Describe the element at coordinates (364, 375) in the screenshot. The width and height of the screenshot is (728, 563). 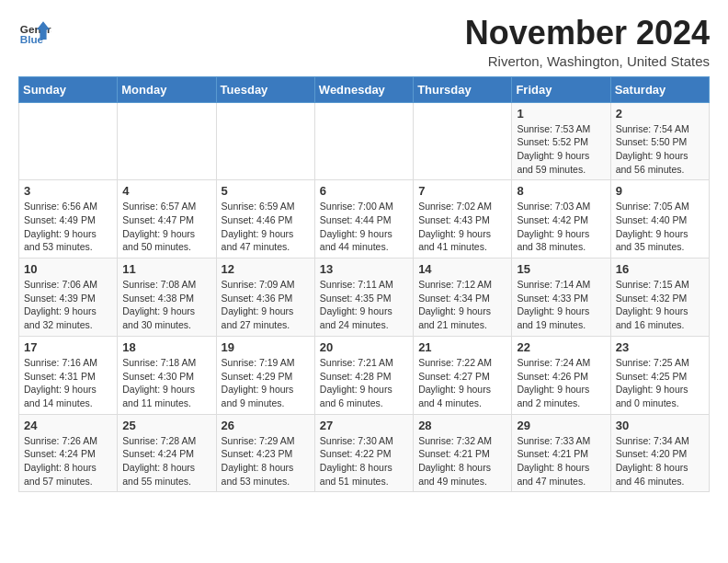
I see `week-row-4: 17Sunrise: 7:16 AM Sunset: 4:31 PM Dayli…` at that location.